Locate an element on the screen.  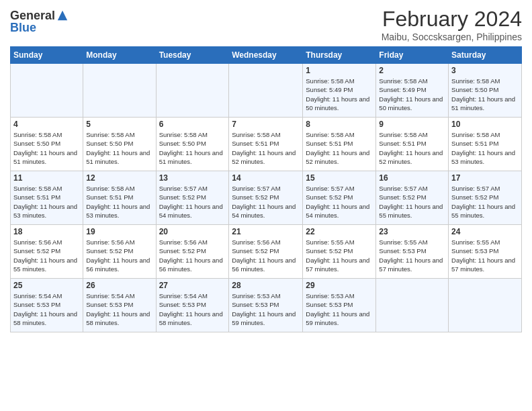
calendar-day-cell: 27Sunrise: 5:54 AMSunset: 5:53 PMDayligh… is located at coordinates (192, 306).